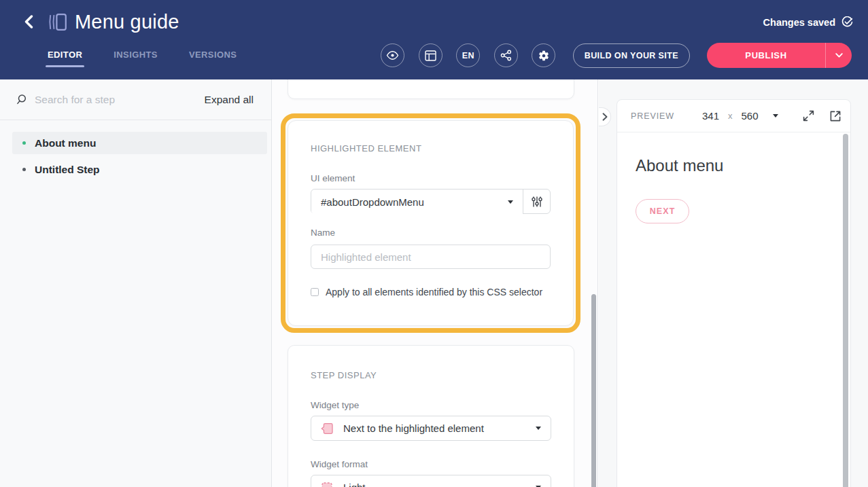 The image size is (868, 487). Describe the element at coordinates (594, 391) in the screenshot. I see `editor-scrollbar-thumb` at that location.